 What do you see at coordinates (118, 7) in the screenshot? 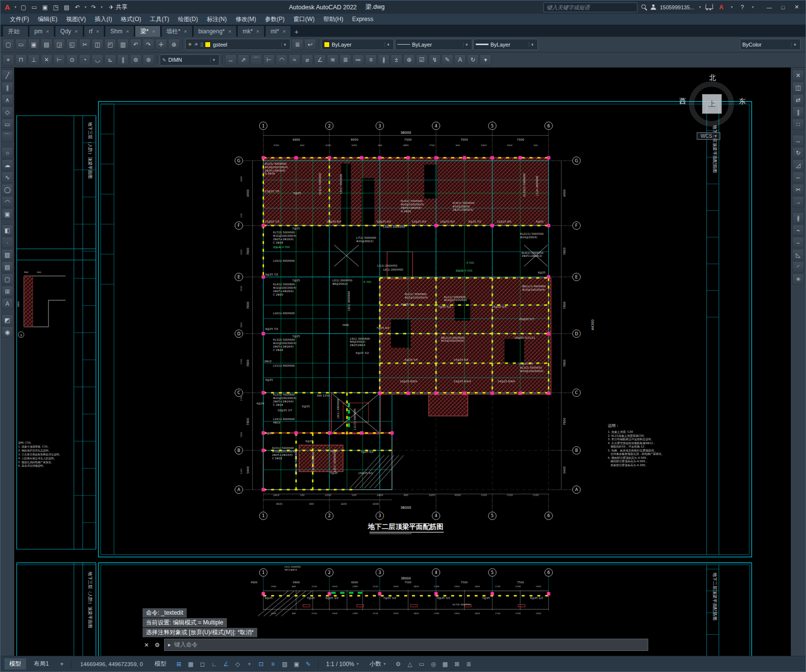
I see `share-button: ✈ 共享` at bounding box center [118, 7].